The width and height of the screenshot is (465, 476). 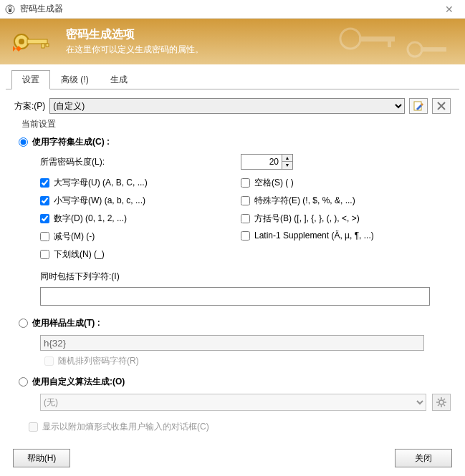 I want to click on check-upper, so click(x=44, y=183).